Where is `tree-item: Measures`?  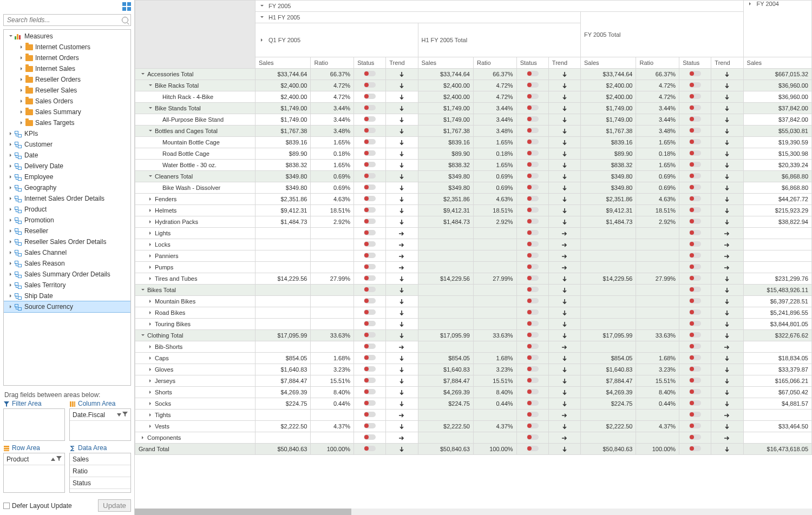
tree-item: Measures is located at coordinates (67, 36).